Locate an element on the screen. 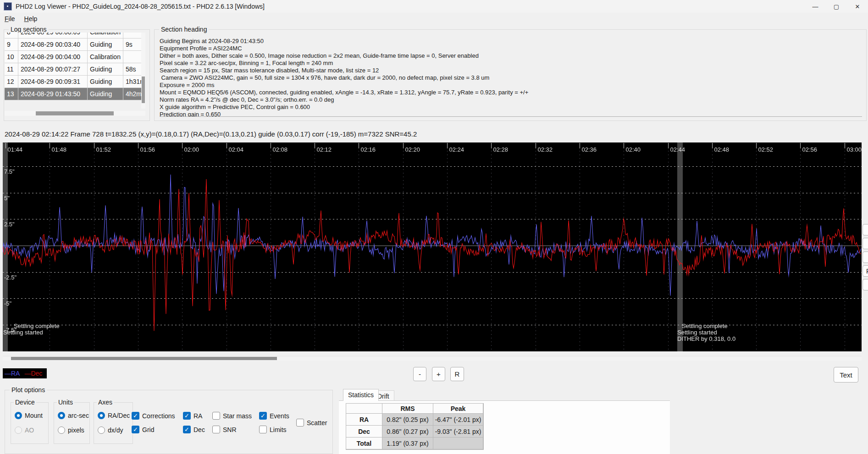 This screenshot has width=868, height=454. maximize-icon: ▢ is located at coordinates (836, 6).